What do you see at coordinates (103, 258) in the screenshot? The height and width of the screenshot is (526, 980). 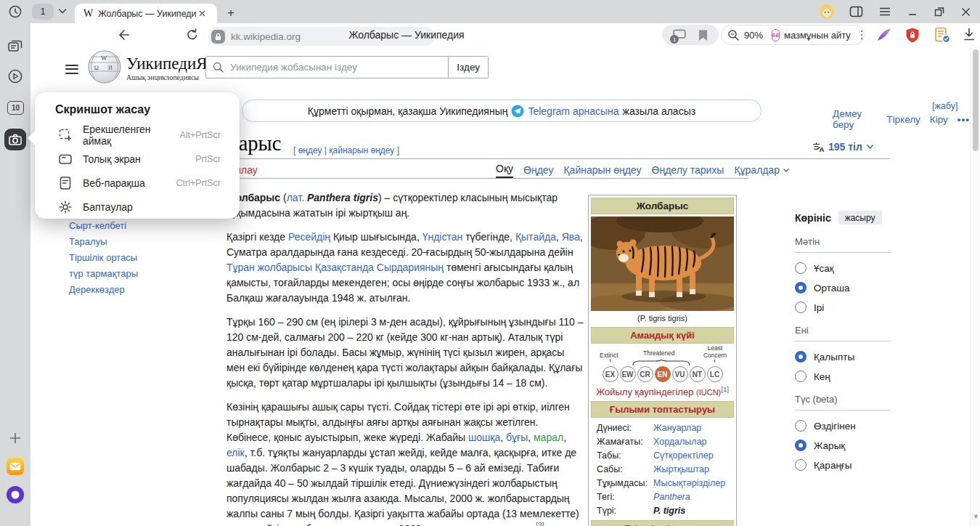 I see `toc-item: Тіршілік ортасы` at bounding box center [103, 258].